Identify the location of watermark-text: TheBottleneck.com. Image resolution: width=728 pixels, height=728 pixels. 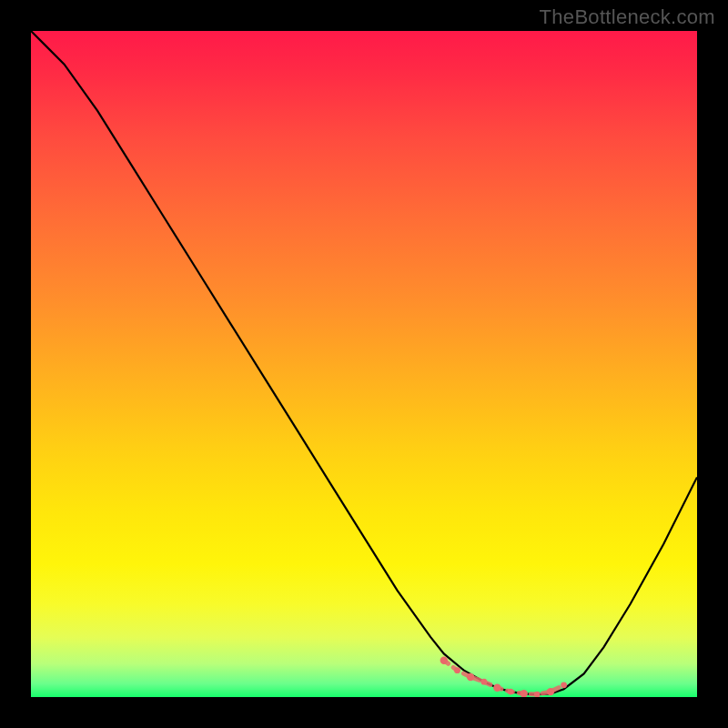
(628, 17).